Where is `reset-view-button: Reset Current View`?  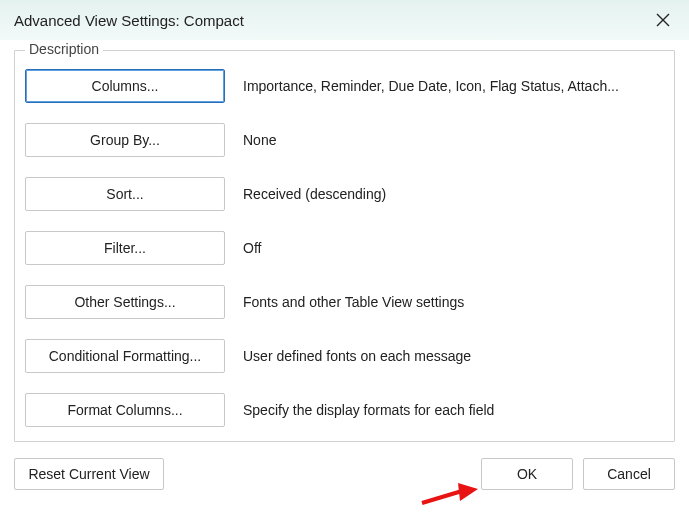 reset-view-button: Reset Current View is located at coordinates (89, 474).